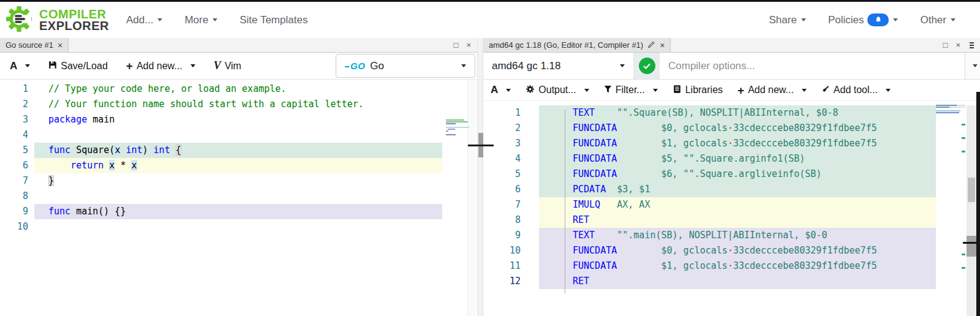 This screenshot has width=980, height=316. I want to click on output-button: Output..., so click(557, 91).